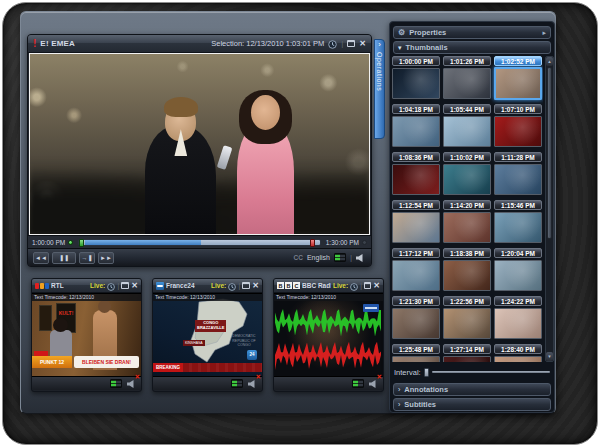 The width and height of the screenshot is (600, 447). I want to click on thumbnail-item: 1:18:38 PM, so click(467, 270).